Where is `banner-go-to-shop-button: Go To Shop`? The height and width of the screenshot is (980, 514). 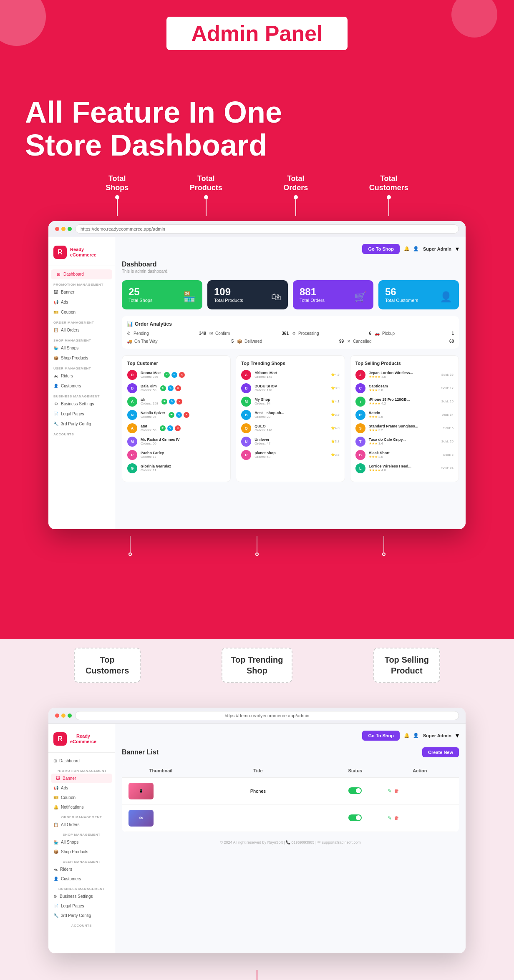
banner-go-to-shop-button: Go To Shop is located at coordinates (381, 736).